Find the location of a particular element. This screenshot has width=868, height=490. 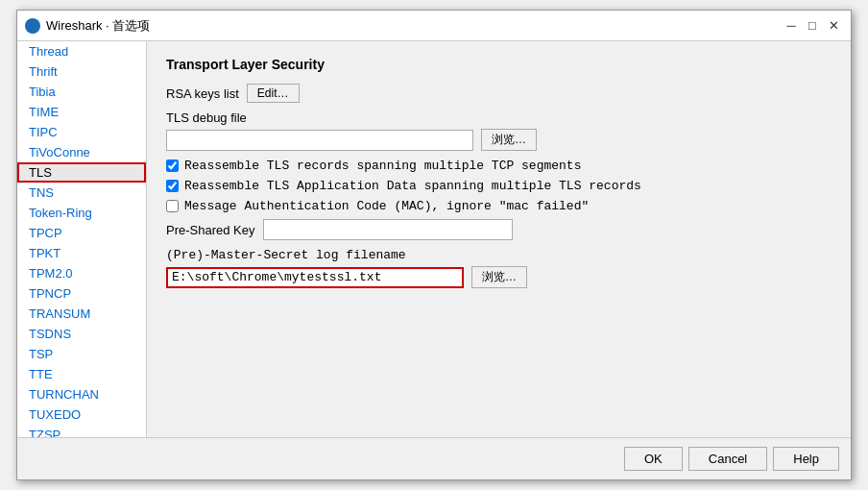

title-bar-controls: ─ □ ✕ is located at coordinates (812, 26).